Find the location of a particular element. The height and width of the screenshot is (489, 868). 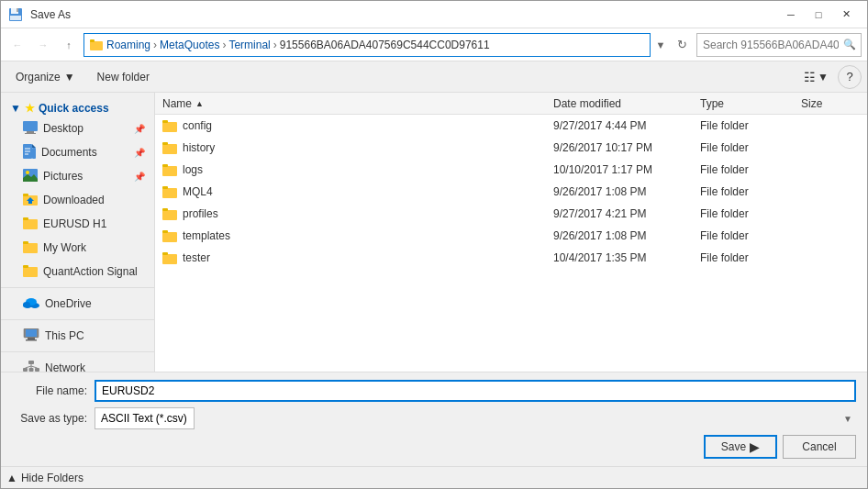

sort-arrow-name: ▲ is located at coordinates (200, 104).